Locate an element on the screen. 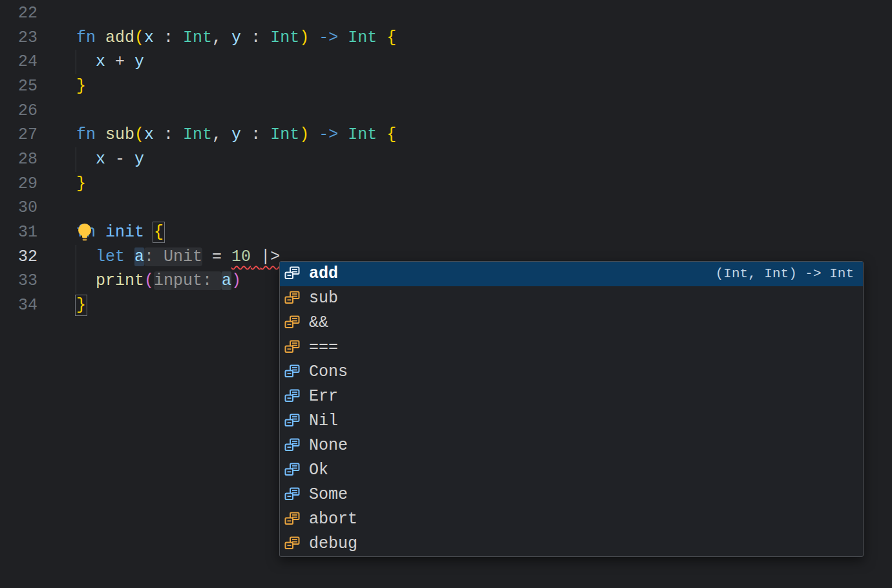 This screenshot has height=588, width=892. suggestion-label: abort is located at coordinates (334, 520).